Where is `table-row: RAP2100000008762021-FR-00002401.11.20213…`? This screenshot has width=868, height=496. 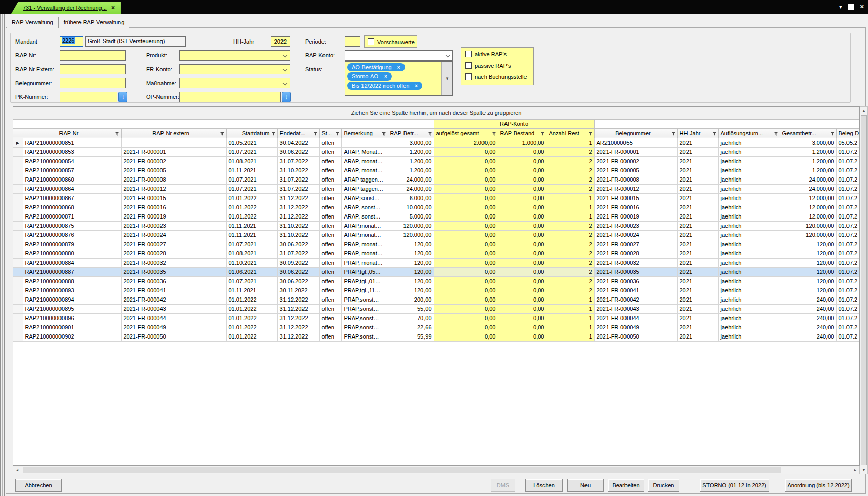
table-row: RAP2100000008762021-FR-00002401.11.20213… is located at coordinates (437, 235).